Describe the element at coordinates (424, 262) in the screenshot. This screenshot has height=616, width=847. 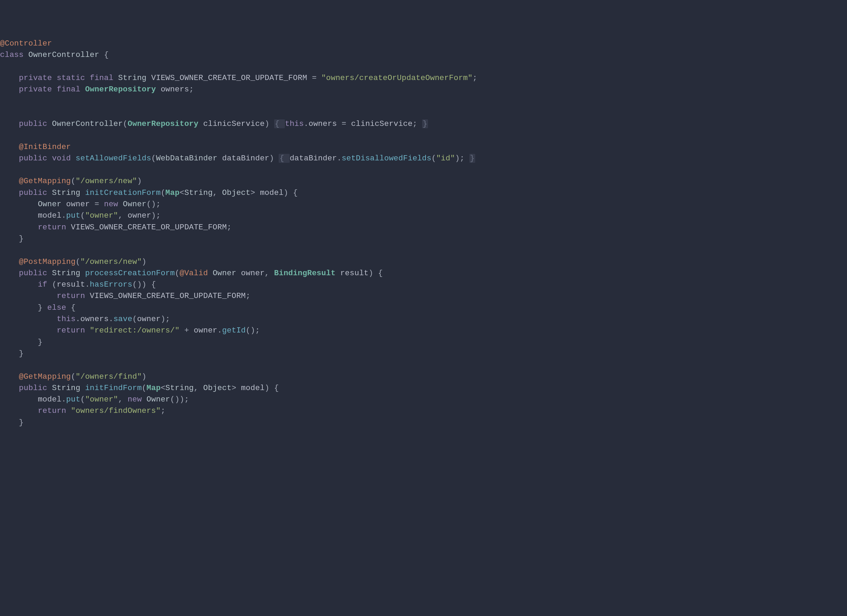
I see `code-line: @PostMapping("/owners/new")` at that location.